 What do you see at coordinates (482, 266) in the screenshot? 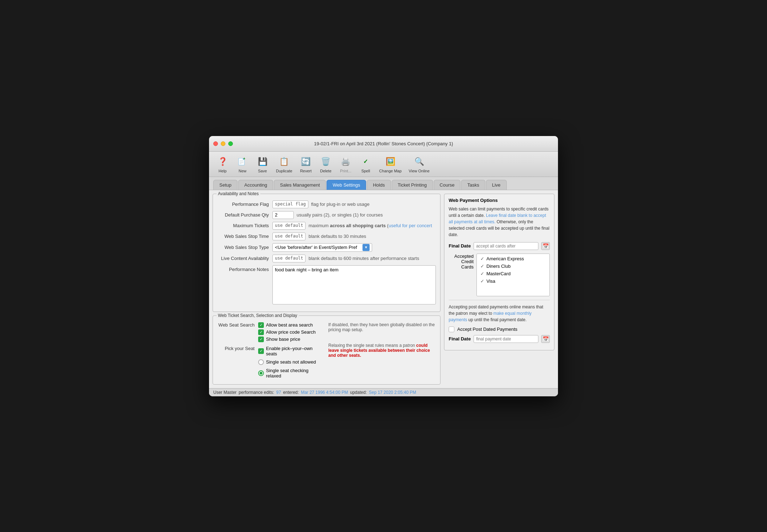
I see `diners-check: ✓` at bounding box center [482, 266].